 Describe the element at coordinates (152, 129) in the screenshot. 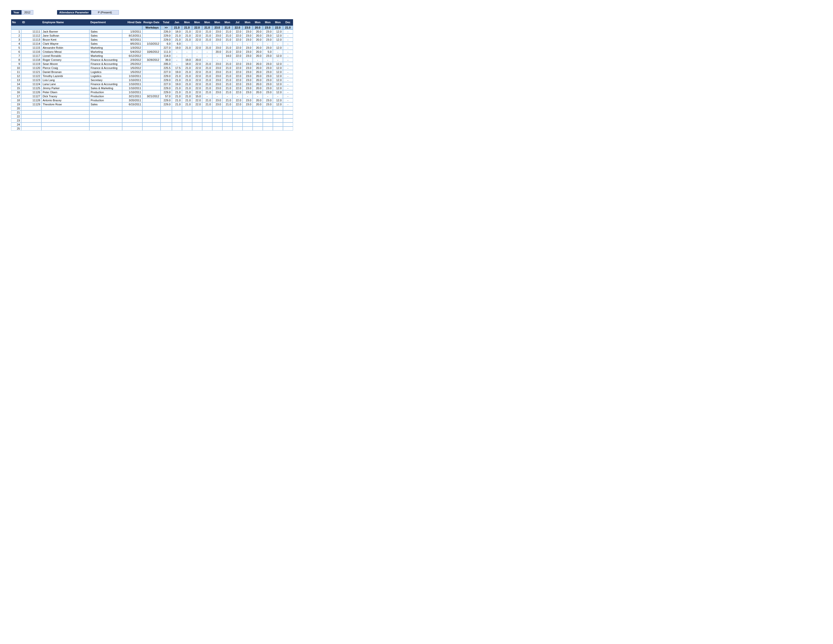

I see `table-row: 25` at that location.